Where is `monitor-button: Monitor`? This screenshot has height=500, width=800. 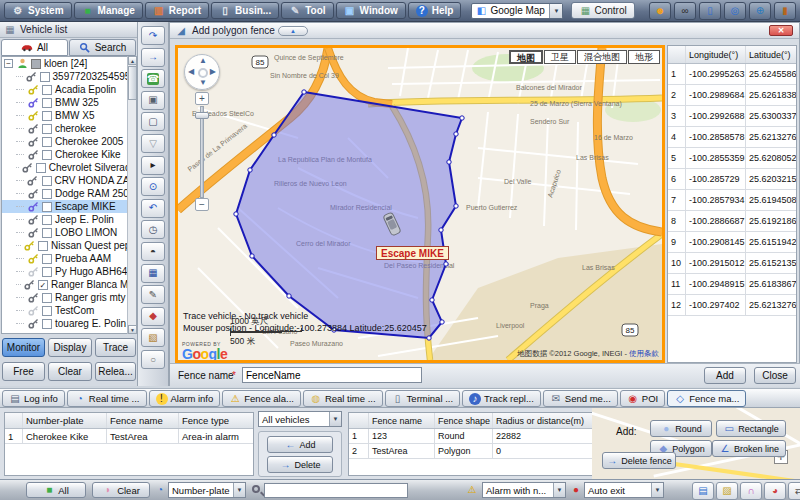
monitor-button: Monitor is located at coordinates (24, 348).